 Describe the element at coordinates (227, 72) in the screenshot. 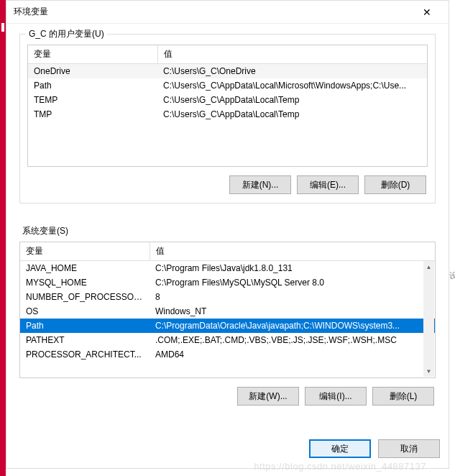

I see `table-row: OneDriveC:\Users\G_C\OneDrive` at that location.